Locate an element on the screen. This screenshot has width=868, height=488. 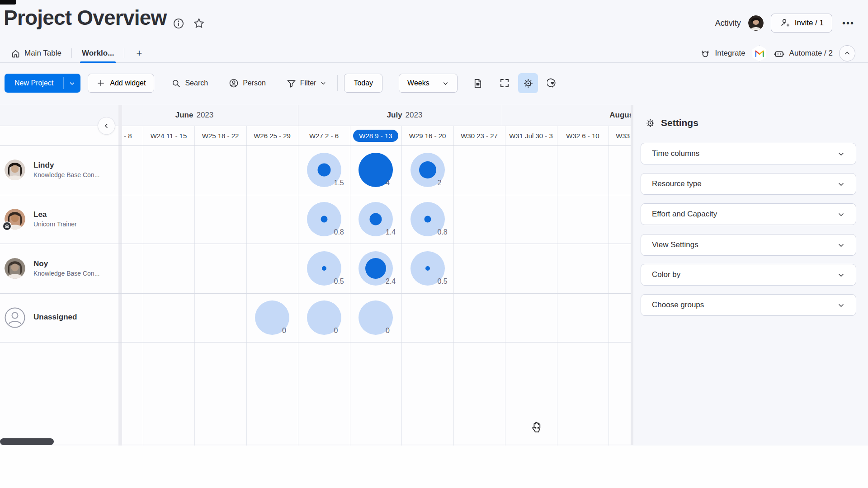
setting-resource-type: Resource type is located at coordinates (749, 184).